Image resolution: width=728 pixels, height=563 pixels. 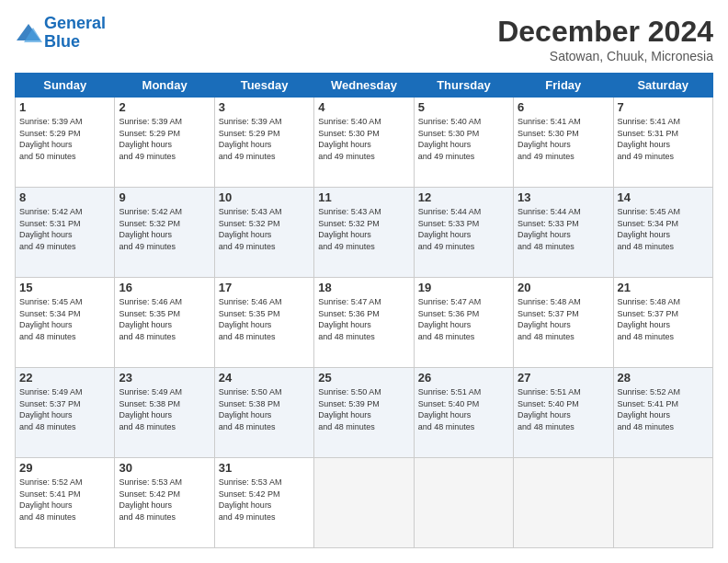 I want to click on cell-info: Sunrise: 5:44 AM Sunset: 5:33 PM Dayligh…, so click(x=463, y=229).